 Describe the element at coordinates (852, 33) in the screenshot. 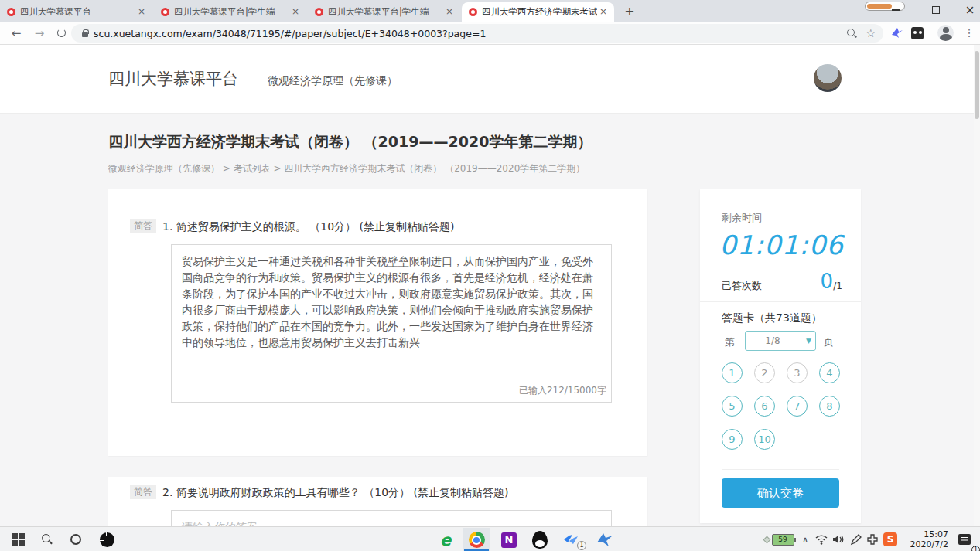

I see `page-zoom-icon` at that location.